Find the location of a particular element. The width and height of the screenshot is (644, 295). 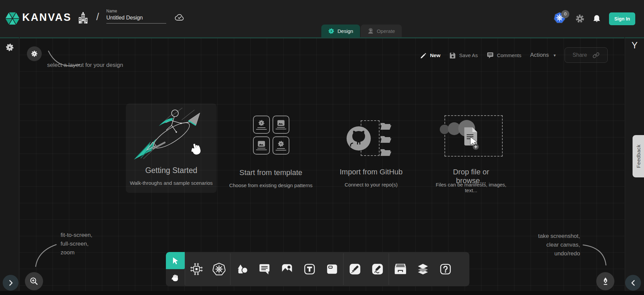

actions-dropdown: Actions ▾ is located at coordinates (543, 55).